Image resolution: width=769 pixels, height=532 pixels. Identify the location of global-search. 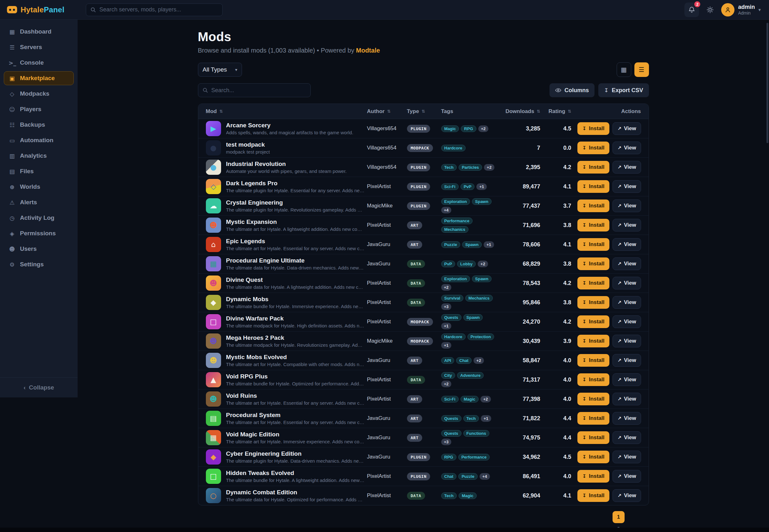
(154, 10).